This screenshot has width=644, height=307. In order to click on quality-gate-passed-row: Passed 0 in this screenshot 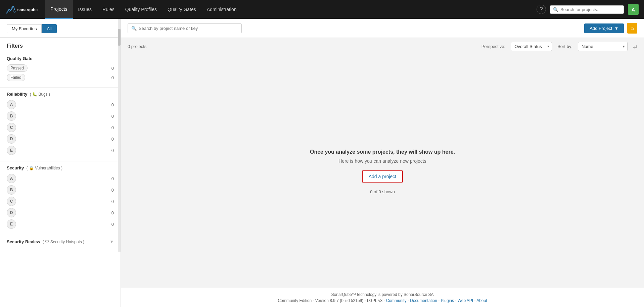, I will do `click(60, 68)`.